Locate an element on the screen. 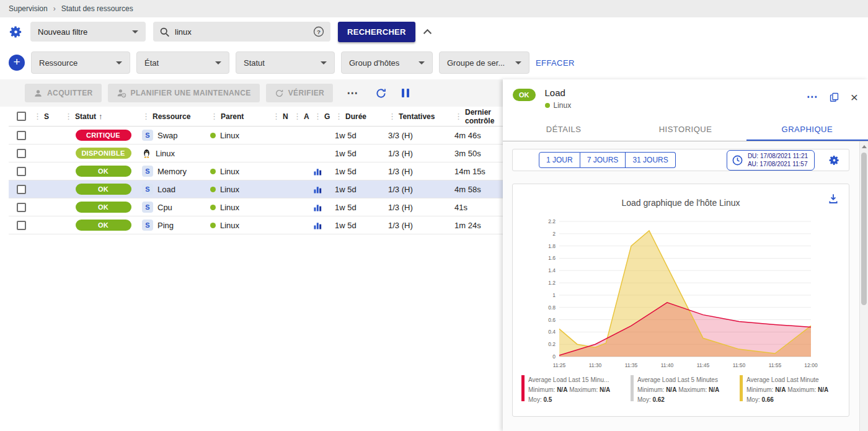 The height and width of the screenshot is (431, 868). panel-more-actions-icon: ⋯ is located at coordinates (812, 97).